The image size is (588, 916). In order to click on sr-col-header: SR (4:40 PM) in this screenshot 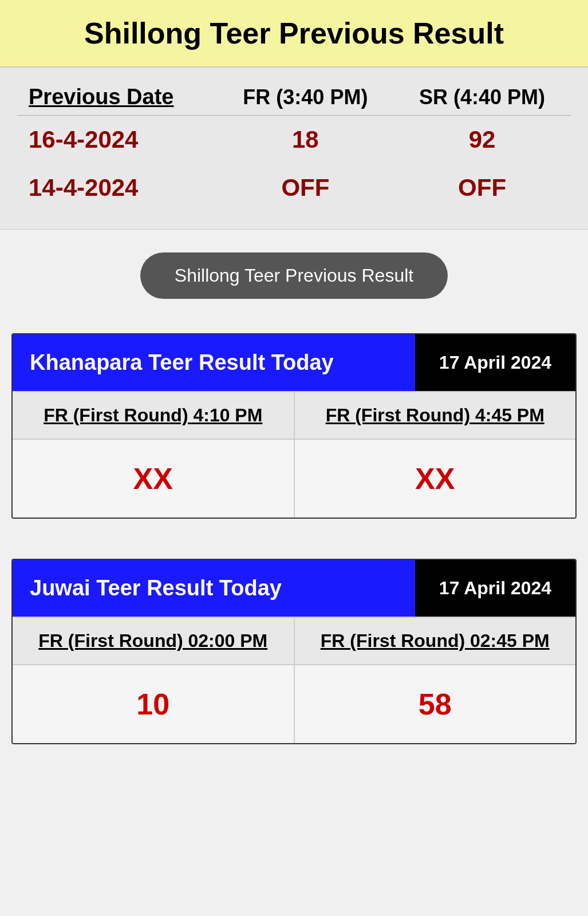, I will do `click(482, 97)`.